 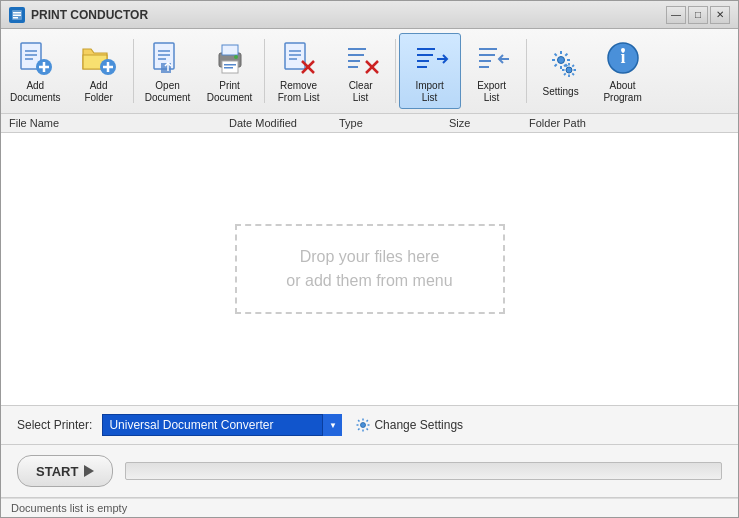 I want to click on import-list-icon, so click(x=430, y=58).